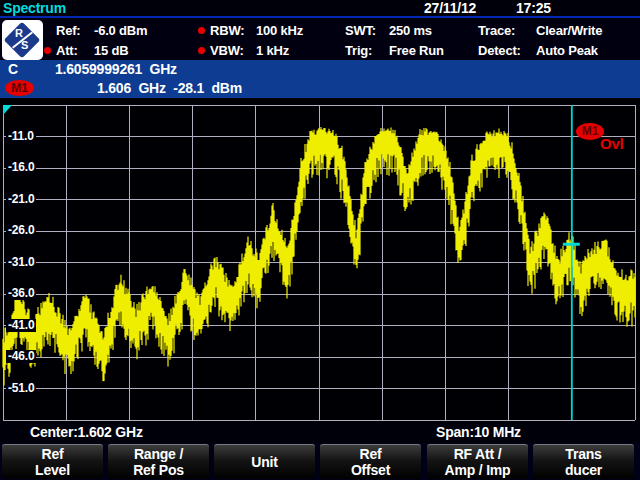 Image resolution: width=640 pixels, height=480 pixels. I want to click on softkey-unit: Unit, so click(264, 462).